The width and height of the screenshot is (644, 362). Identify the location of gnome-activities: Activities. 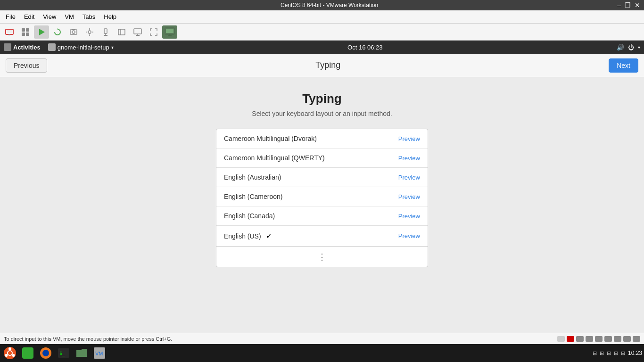
(22, 47).